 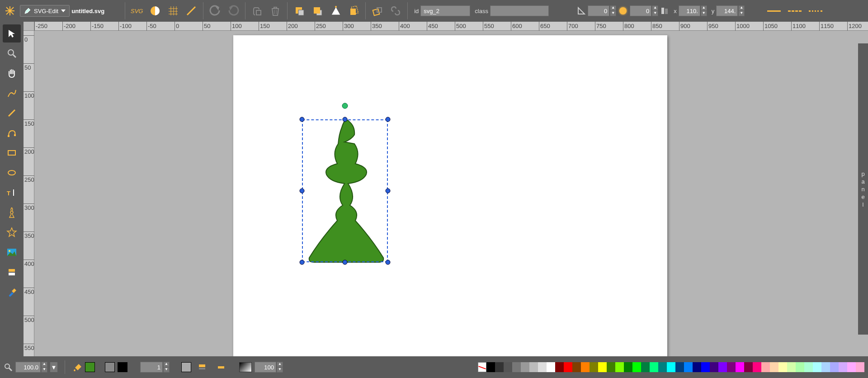 What do you see at coordinates (12, 193) in the screenshot?
I see `text-tool: T` at bounding box center [12, 193].